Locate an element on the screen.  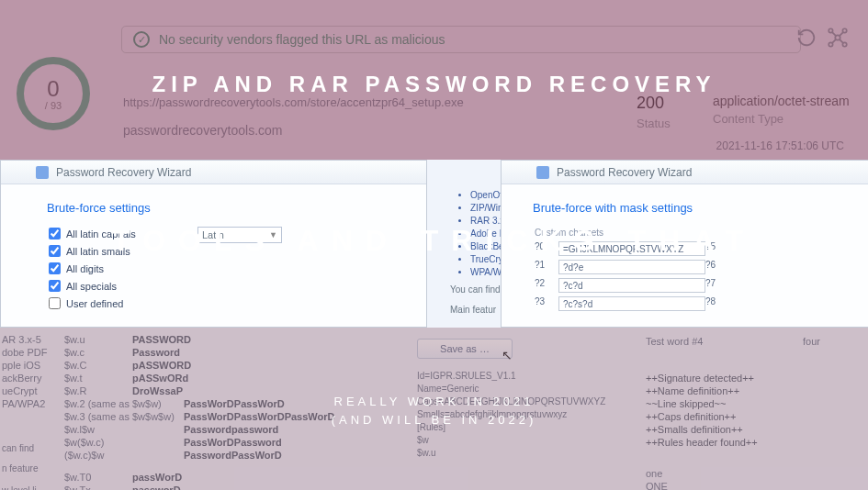
check-digits: All digits is located at coordinates (224, 268).